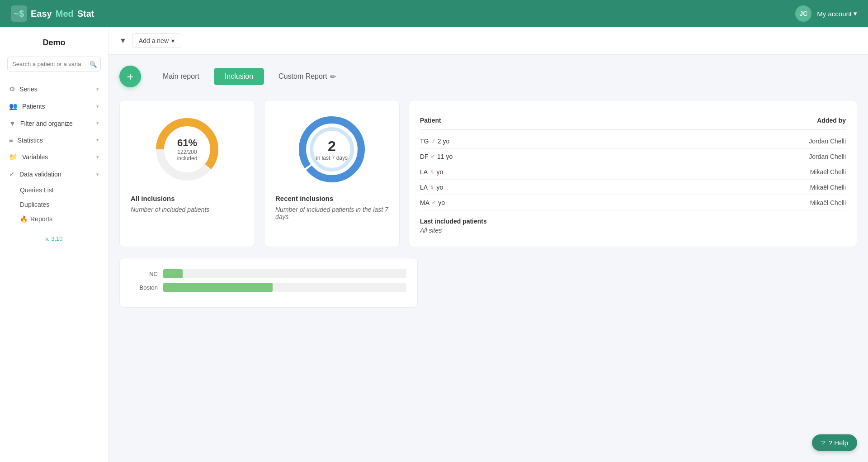 The height and width of the screenshot is (462, 868). What do you see at coordinates (239, 76) in the screenshot?
I see `tab-inclusion: Inclusion` at bounding box center [239, 76].